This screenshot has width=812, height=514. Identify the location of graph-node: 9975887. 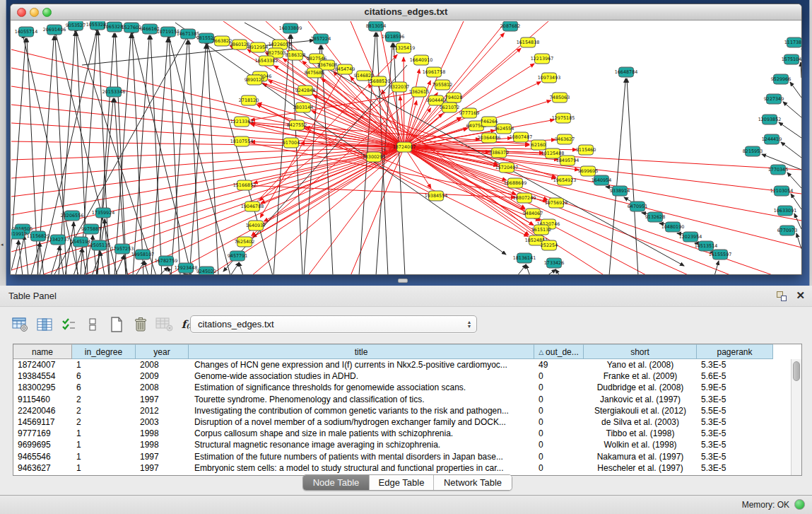
(91, 229).